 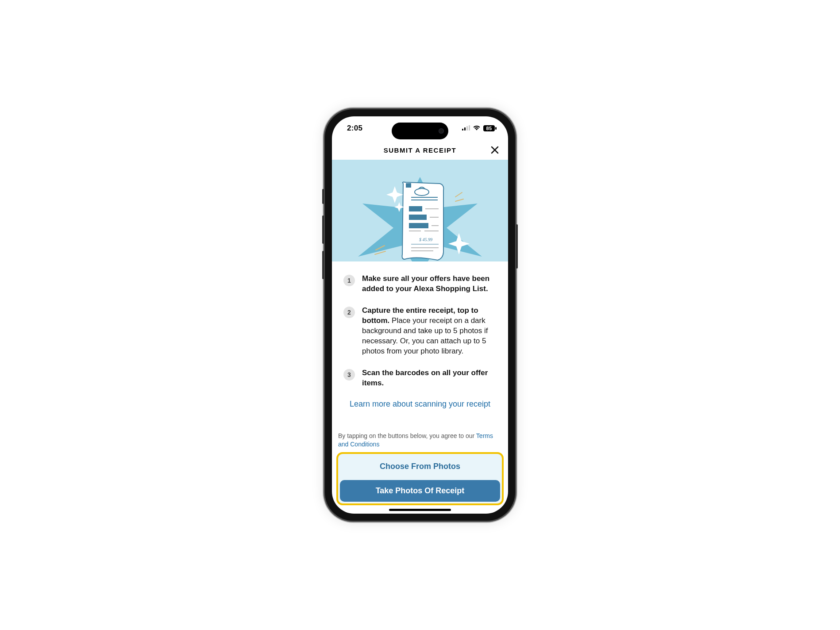 I want to click on learn-more-link: Learn more about scanning your receipt, so click(x=420, y=404).